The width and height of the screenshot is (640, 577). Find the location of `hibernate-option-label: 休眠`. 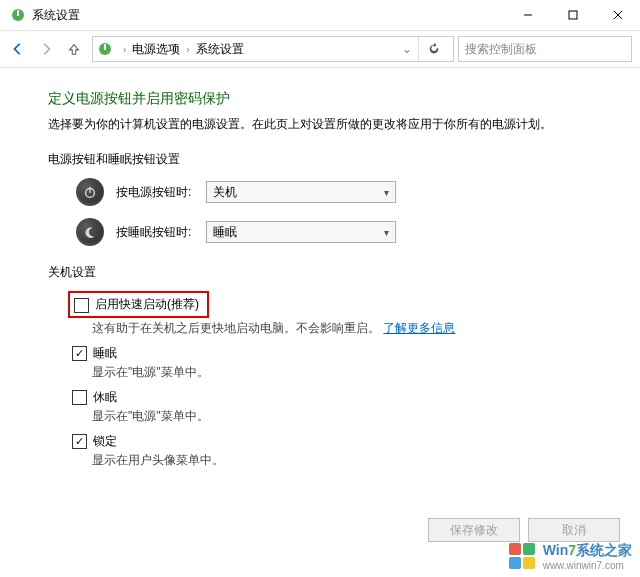

hibernate-option-label: 休眠 is located at coordinates (105, 398).